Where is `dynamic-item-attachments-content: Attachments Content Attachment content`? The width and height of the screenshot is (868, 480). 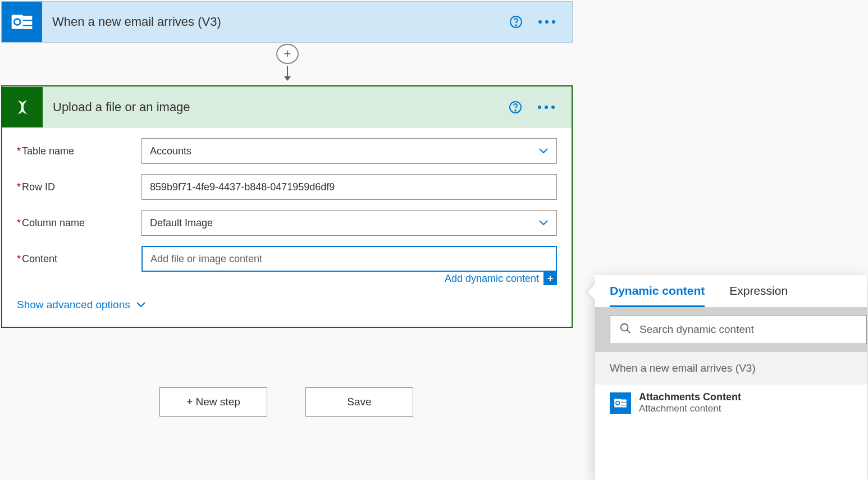 dynamic-item-attachments-content: Attachments Content Attachment content is located at coordinates (731, 403).